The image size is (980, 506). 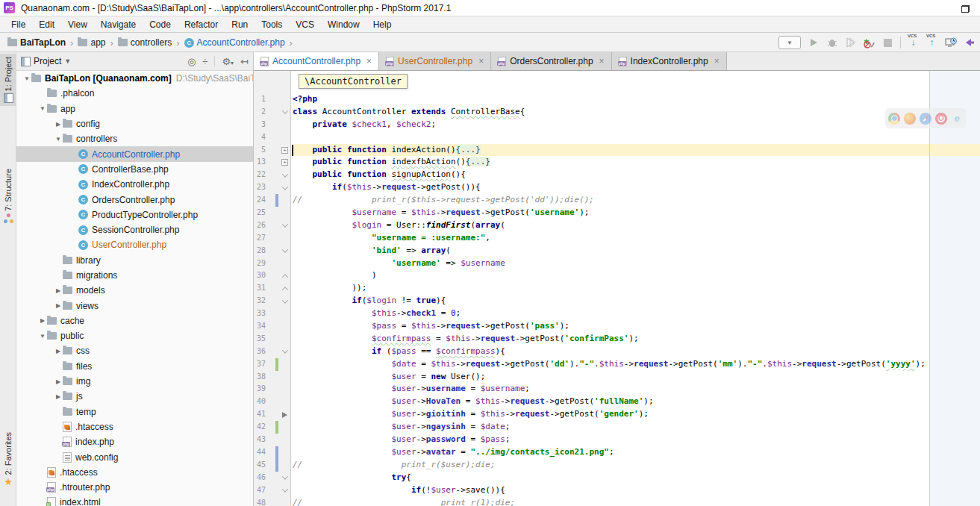 What do you see at coordinates (617, 288) in the screenshot?
I see `code-line-31: 31 ));` at bounding box center [617, 288].